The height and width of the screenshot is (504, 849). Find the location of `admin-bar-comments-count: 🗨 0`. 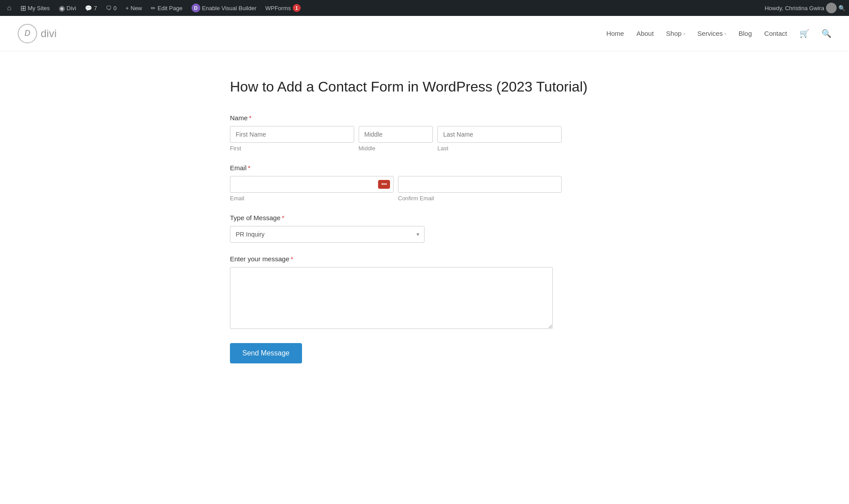

admin-bar-comments-count: 🗨 0 is located at coordinates (111, 8).